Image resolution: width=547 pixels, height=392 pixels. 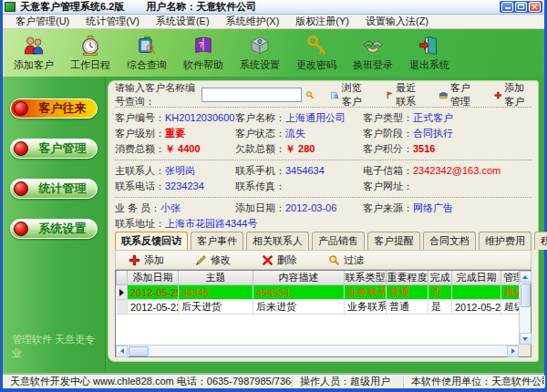 I want to click on col-description: 内容描述, so click(x=299, y=278).